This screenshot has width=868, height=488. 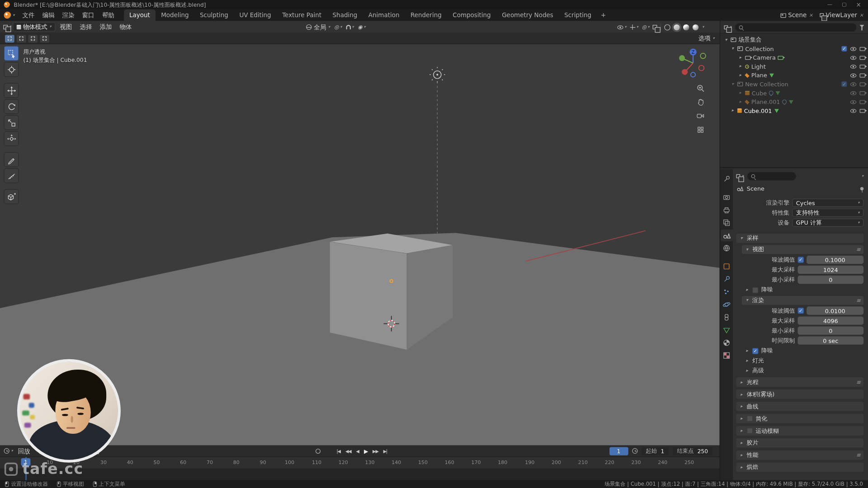 I want to click on menu-render: 渲染, so click(x=68, y=15).